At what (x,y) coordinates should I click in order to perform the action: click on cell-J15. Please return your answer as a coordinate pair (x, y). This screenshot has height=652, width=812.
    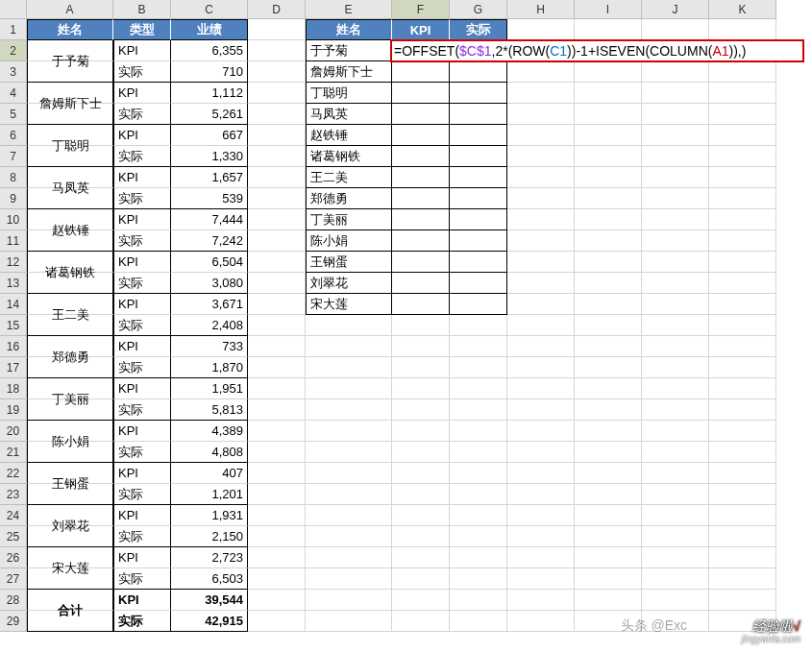
    Looking at the image, I should click on (676, 326).